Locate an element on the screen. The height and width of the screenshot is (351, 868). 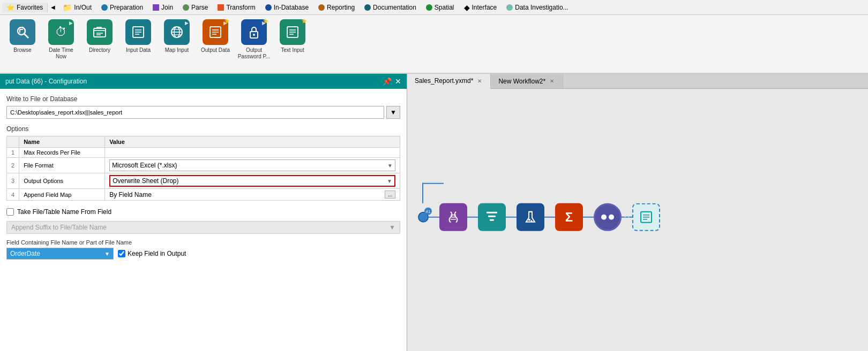
menu-spatial: Spatial is located at coordinates (440, 7).